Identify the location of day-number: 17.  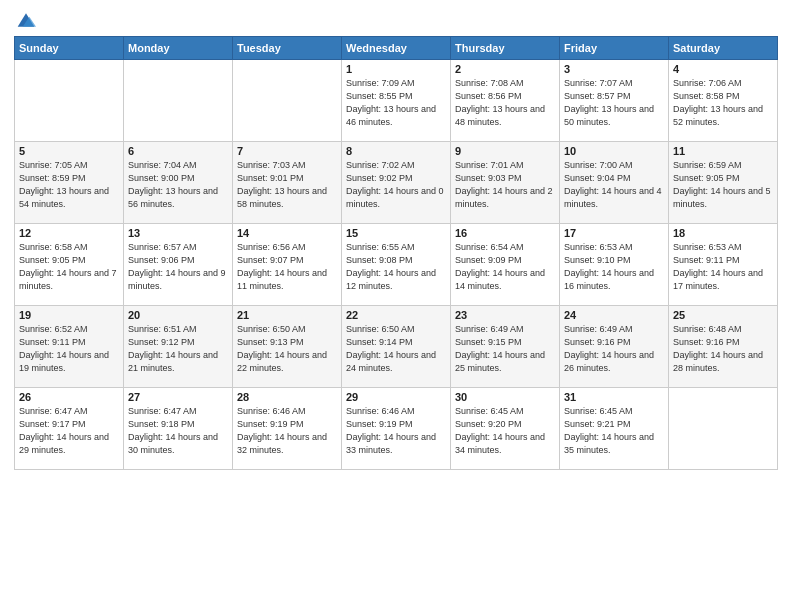
(614, 233).